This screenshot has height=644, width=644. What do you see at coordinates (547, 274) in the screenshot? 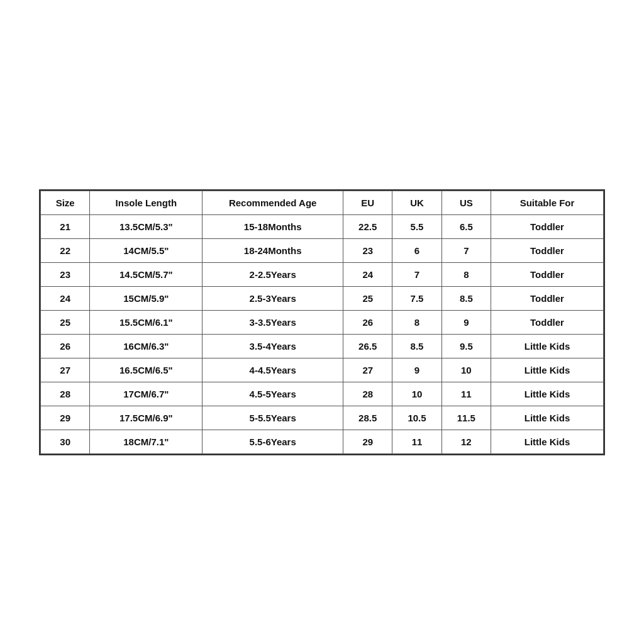
I see `cell-r2-c6: Toddler` at bounding box center [547, 274].